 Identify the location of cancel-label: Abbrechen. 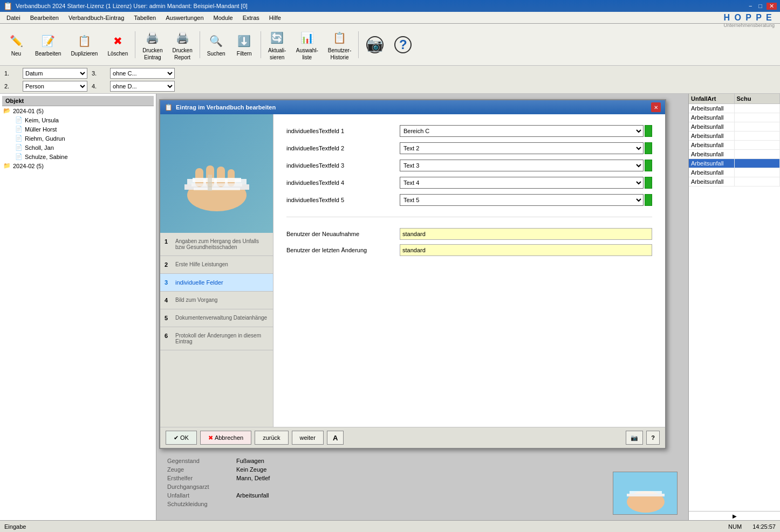
(229, 438).